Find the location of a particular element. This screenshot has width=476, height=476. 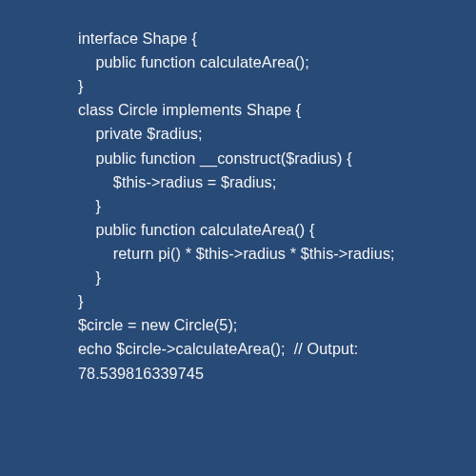

code-line: class Circle implements Shape { is located at coordinates (245, 110).